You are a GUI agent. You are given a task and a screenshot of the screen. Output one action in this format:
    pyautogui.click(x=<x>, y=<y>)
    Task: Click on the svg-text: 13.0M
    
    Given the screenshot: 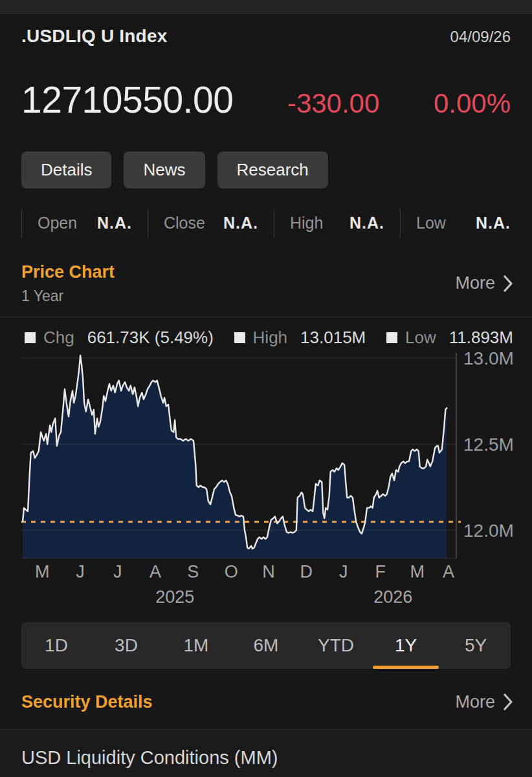 What is the action you would take?
    pyautogui.click(x=489, y=359)
    